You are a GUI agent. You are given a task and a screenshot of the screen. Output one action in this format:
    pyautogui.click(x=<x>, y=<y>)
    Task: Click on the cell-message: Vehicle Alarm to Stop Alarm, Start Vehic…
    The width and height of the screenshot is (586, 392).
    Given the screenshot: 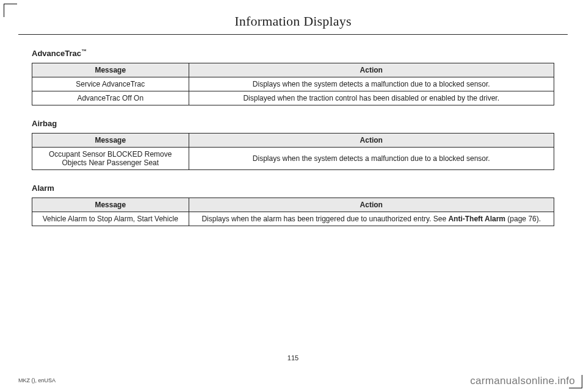 What is the action you would take?
    pyautogui.click(x=111, y=219)
    